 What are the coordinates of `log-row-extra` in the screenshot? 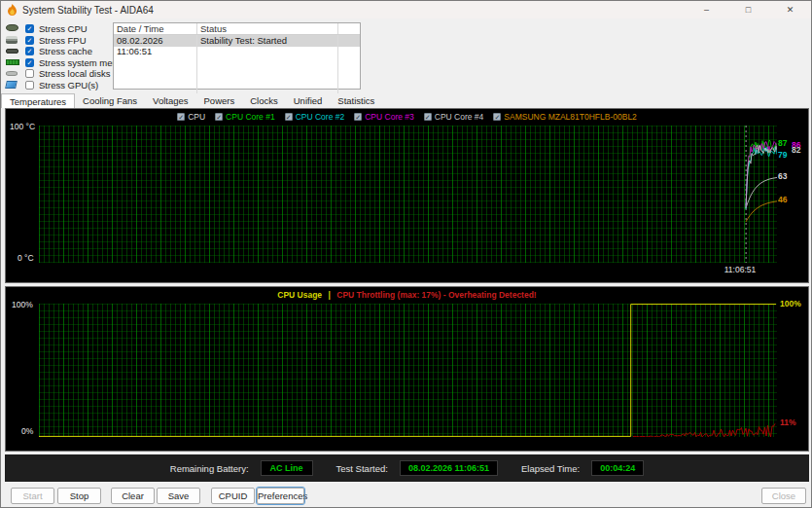 It's located at (349, 41).